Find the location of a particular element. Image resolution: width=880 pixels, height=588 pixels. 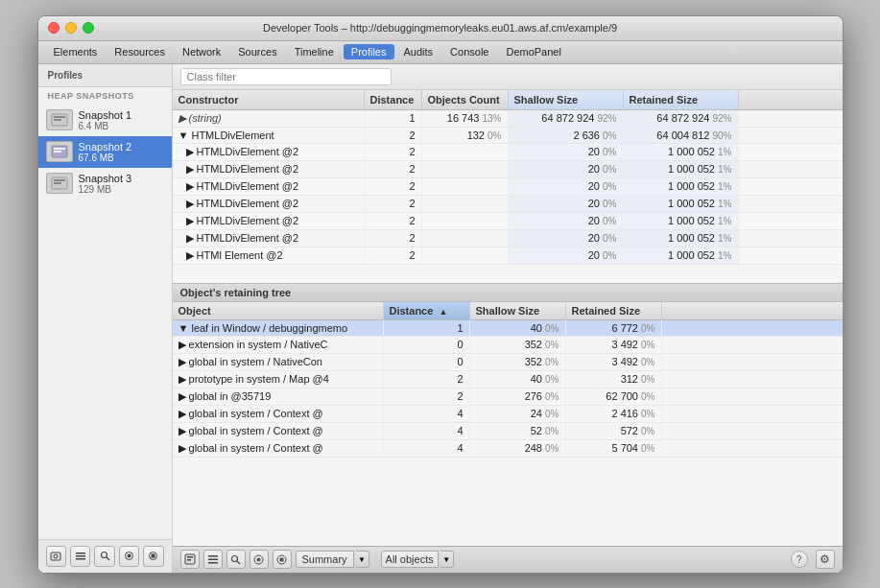

close-button is located at coordinates (54, 28).